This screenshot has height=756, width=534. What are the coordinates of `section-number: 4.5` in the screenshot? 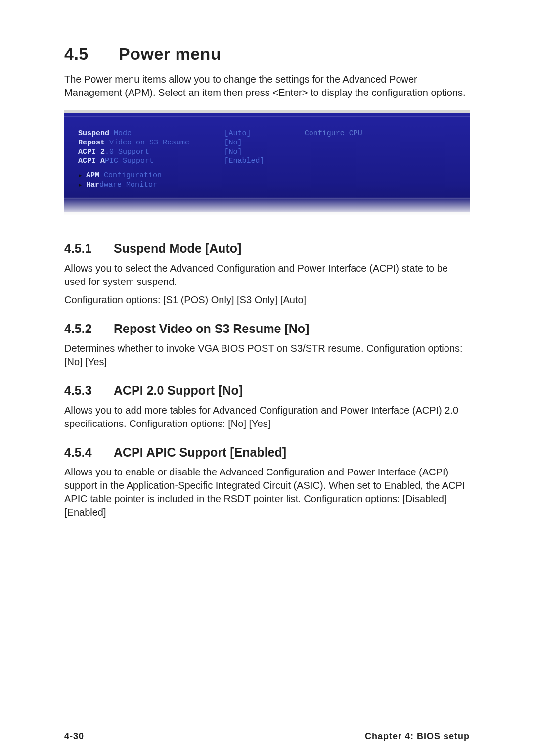 It's located at (91, 54).